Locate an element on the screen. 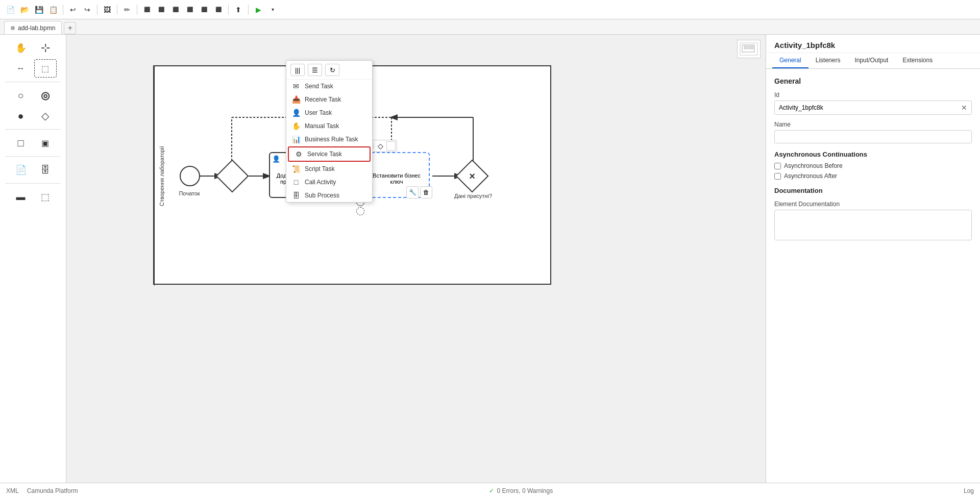  status-errors: 0 Errors, 0 Warnings is located at coordinates (525, 491).